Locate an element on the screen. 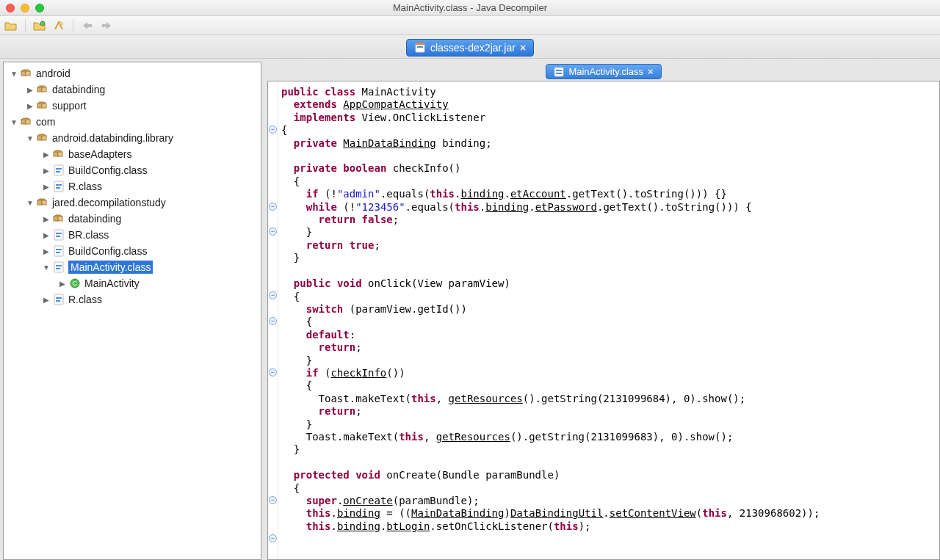 This screenshot has width=940, height=560. code-line: super.onCreate(paramBundle); is located at coordinates (610, 501).